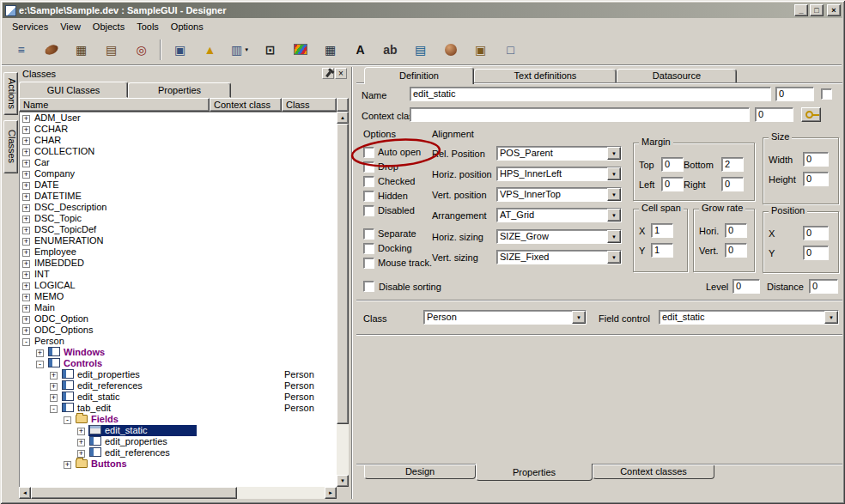 Image resolution: width=845 pixels, height=504 pixels. I want to click on tree-row: +DSC_Description, so click(179, 208).